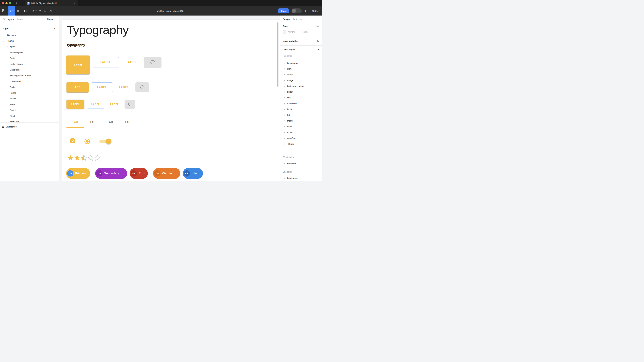 The image size is (644, 362). What do you see at coordinates (298, 19) in the screenshot?
I see `tab-prototype: Prototype` at bounding box center [298, 19].